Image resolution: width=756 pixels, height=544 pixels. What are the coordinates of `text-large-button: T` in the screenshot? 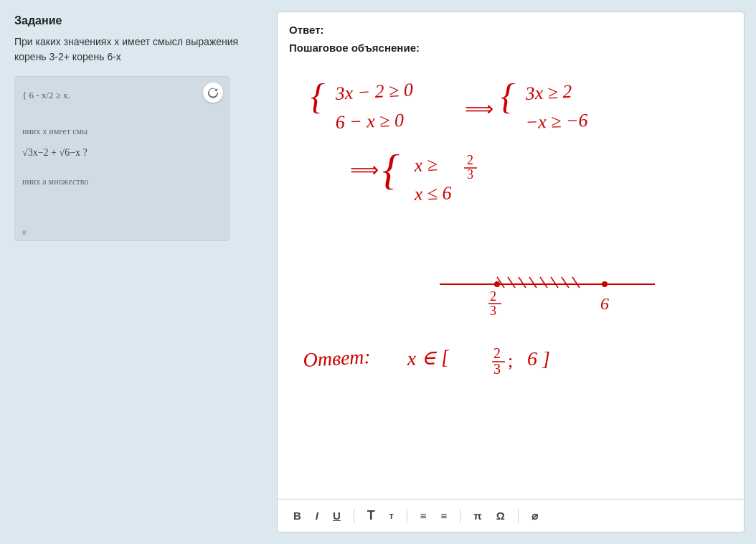 It's located at (372, 515).